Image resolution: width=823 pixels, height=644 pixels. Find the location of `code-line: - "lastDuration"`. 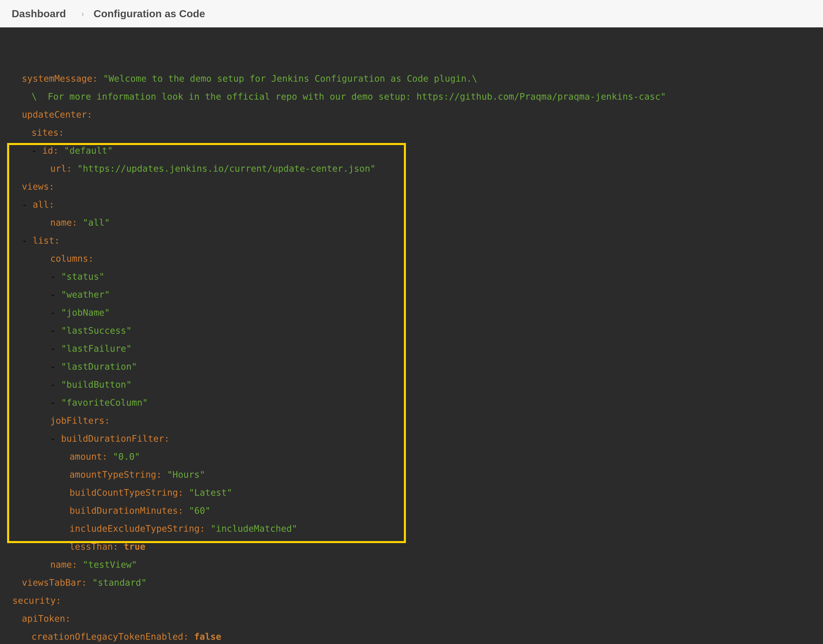

code-line: - "lastDuration" is located at coordinates (412, 366).